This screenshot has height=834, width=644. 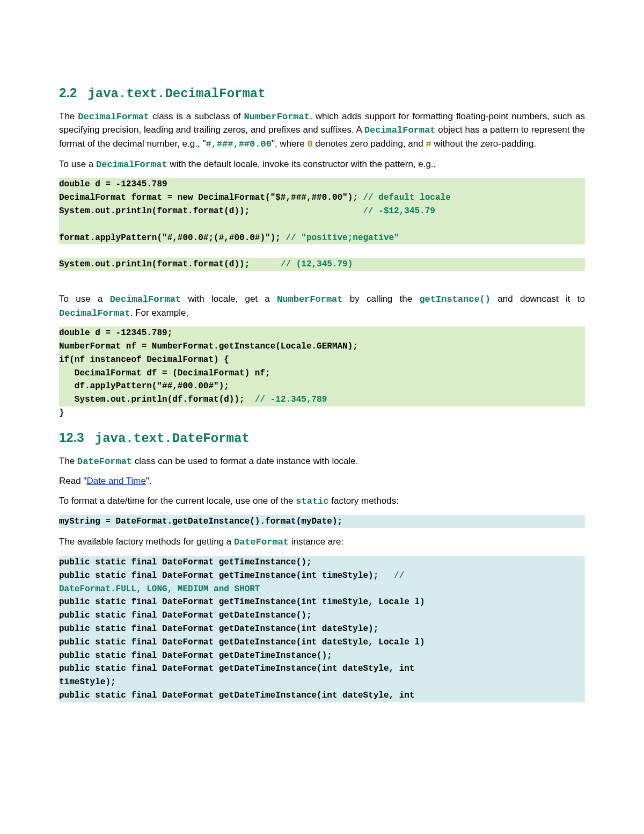 What do you see at coordinates (322, 522) in the screenshot?
I see `code-block-date-format-mystring: myString = DateFormat.getDateInstance().…` at bounding box center [322, 522].